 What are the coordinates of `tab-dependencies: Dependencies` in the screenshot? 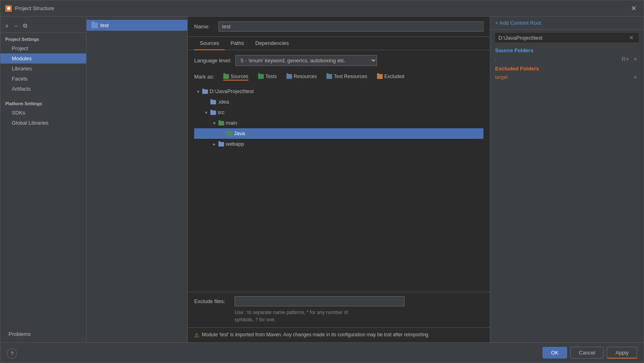 It's located at (272, 44).